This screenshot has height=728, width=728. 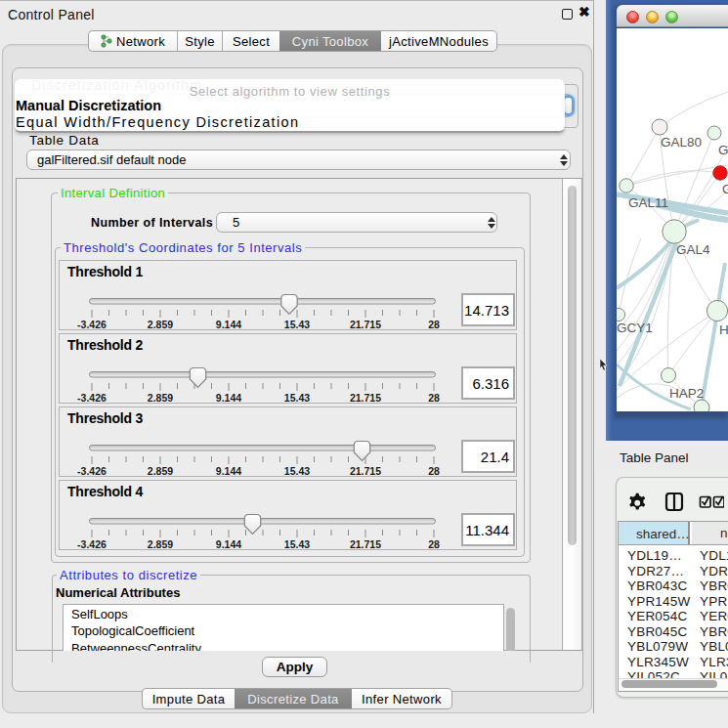 What do you see at coordinates (686, 393) in the screenshot?
I see `svg-text: HAP2` at bounding box center [686, 393].